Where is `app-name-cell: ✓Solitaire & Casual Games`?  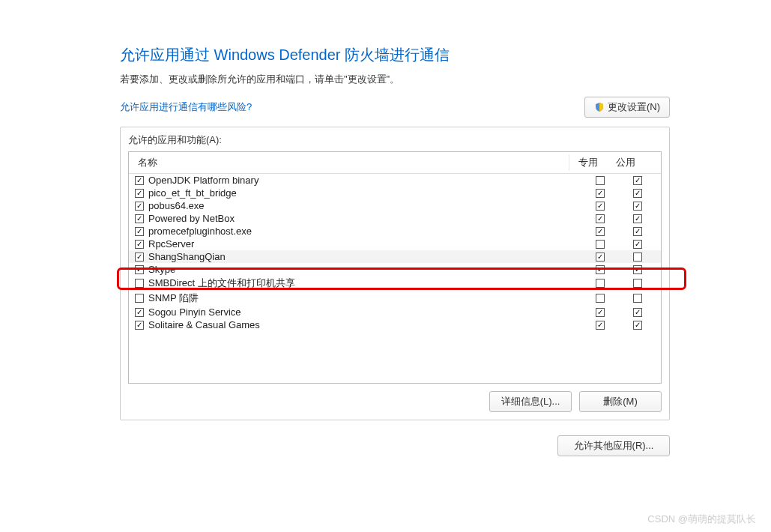
app-name-cell: ✓Solitaire & Casual Games is located at coordinates (359, 325).